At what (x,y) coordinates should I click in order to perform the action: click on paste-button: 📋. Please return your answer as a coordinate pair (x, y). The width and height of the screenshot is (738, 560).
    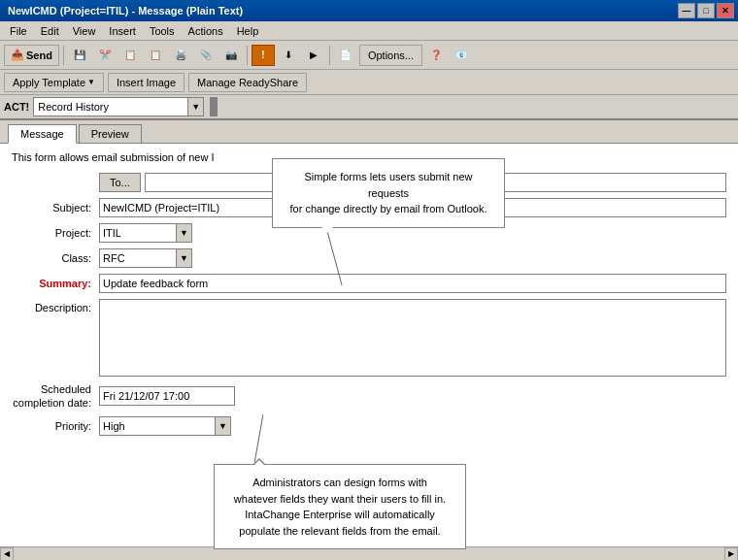
    Looking at the image, I should click on (155, 55).